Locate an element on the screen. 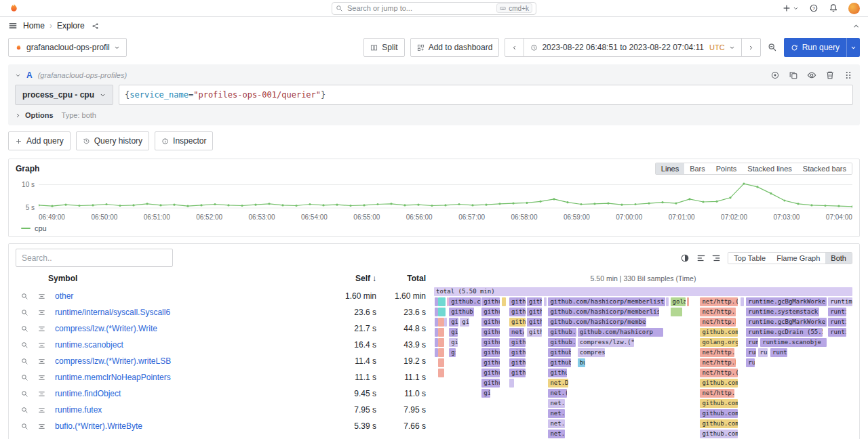 This screenshot has width=868, height=439. align-left-button is located at coordinates (701, 258).